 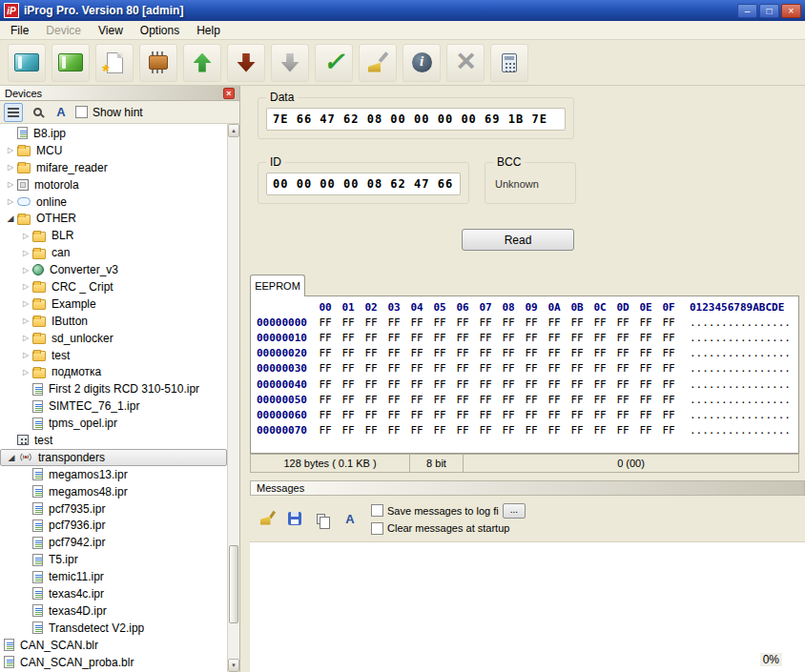 I want to click on minimize-button, so click(x=748, y=11).